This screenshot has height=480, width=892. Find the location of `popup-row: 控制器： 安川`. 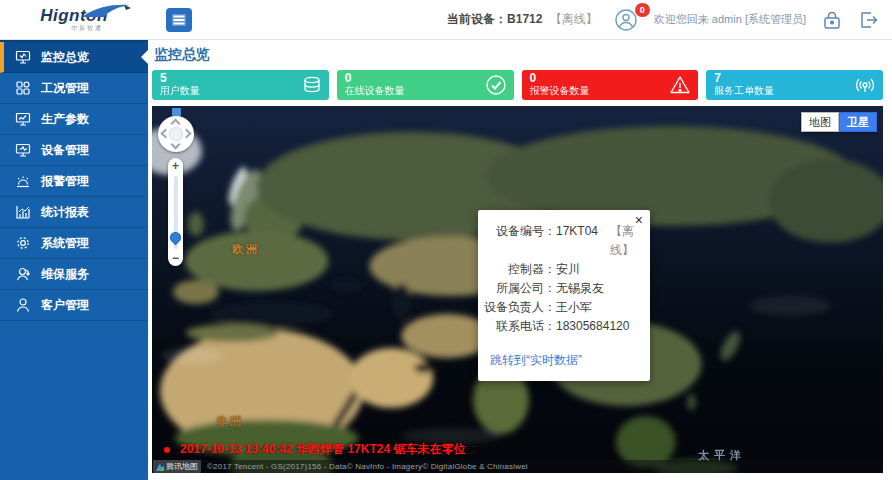

popup-row: 控制器： 安川 is located at coordinates (562, 270).